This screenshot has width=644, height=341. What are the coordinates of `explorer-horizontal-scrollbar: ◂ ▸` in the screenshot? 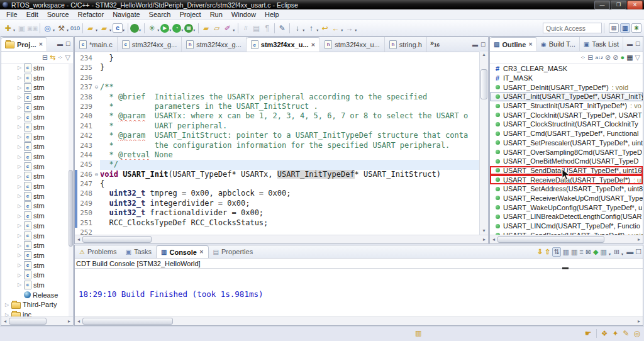 It's located at (37, 321).